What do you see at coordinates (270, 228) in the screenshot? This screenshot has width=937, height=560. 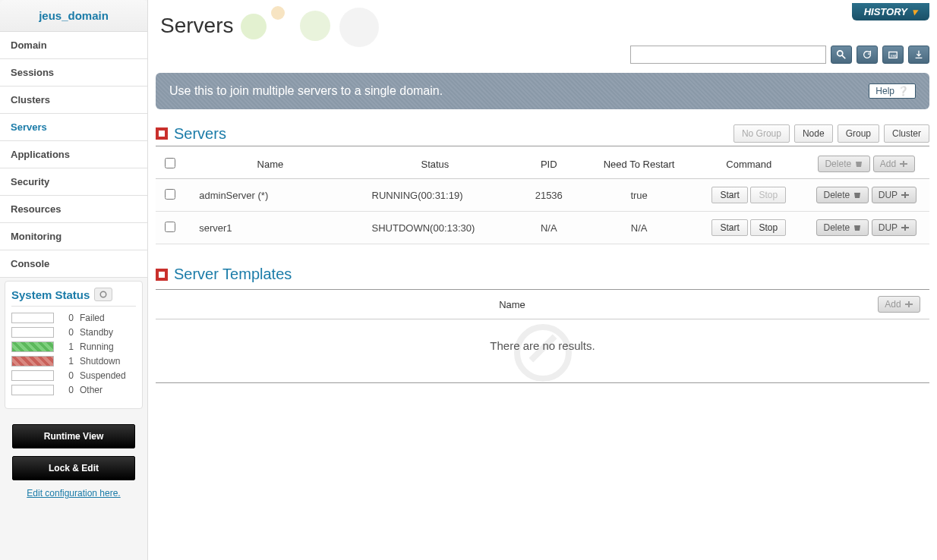 I see `cell-name: server1` at bounding box center [270, 228].